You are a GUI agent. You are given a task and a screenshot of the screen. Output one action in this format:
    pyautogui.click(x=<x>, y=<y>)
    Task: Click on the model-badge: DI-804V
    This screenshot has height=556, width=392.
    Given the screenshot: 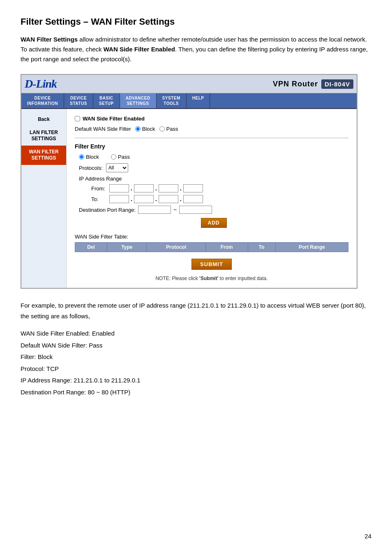 What is the action you would take?
    pyautogui.click(x=337, y=84)
    